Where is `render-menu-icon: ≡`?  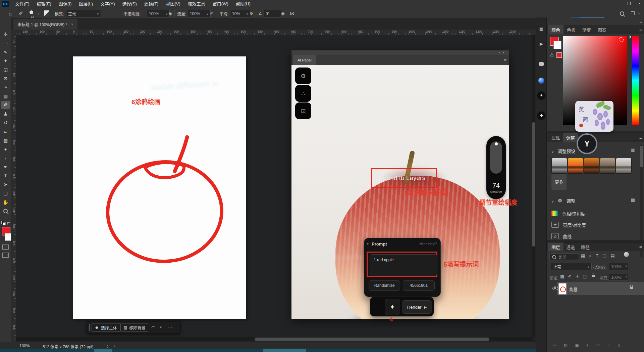
render-menu-icon: ≡ is located at coordinates (375, 306).